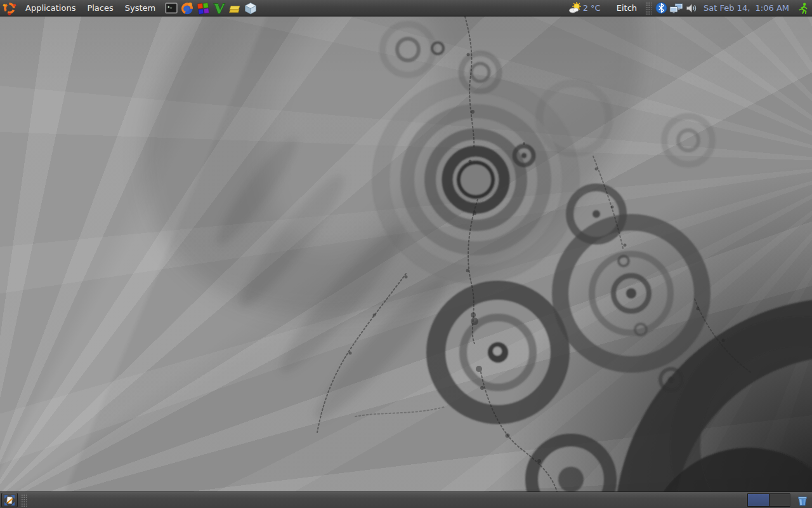 This screenshot has height=508, width=812. I want to click on notes-icon, so click(235, 8).